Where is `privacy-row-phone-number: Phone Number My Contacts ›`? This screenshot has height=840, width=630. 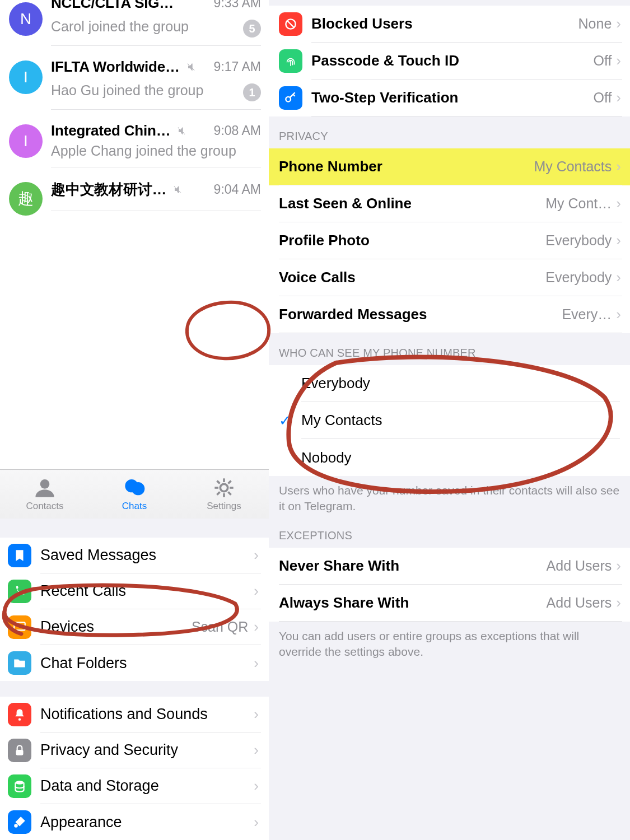 privacy-row-phone-number: Phone Number My Contacts › is located at coordinates (449, 167).